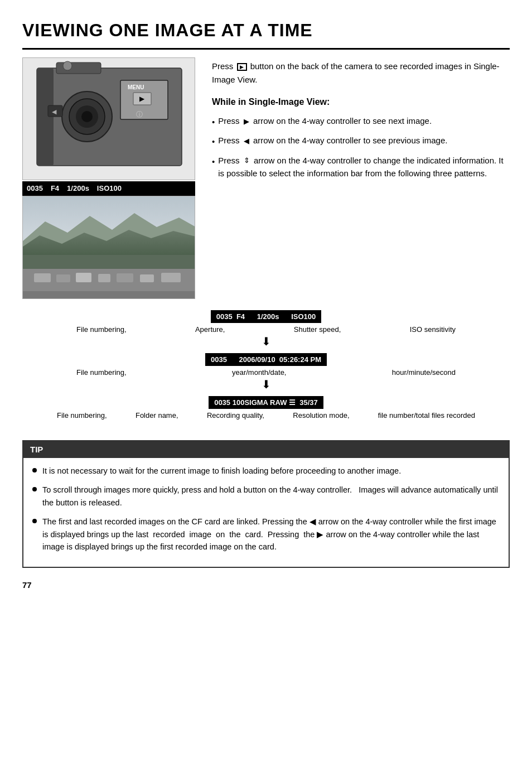  I want to click on label-aperture: Aperture,, so click(210, 330).